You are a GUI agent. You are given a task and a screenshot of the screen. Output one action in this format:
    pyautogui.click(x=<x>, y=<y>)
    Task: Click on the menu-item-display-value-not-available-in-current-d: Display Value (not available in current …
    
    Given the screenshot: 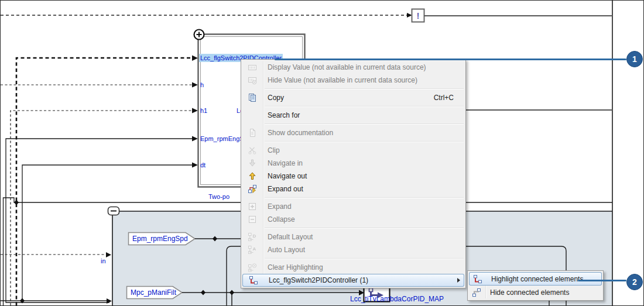 What is the action you would take?
    pyautogui.click(x=354, y=67)
    